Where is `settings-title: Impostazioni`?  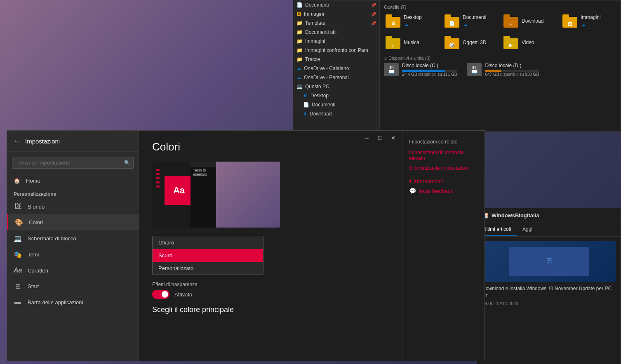
settings-title: Impostazioni is located at coordinates (42, 141).